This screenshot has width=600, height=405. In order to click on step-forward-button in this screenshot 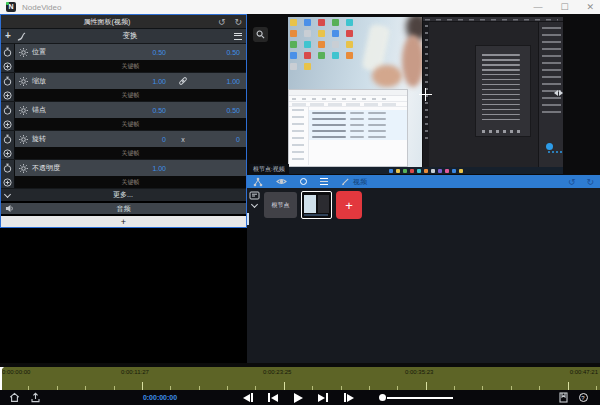, I will do `click(349, 398)`.